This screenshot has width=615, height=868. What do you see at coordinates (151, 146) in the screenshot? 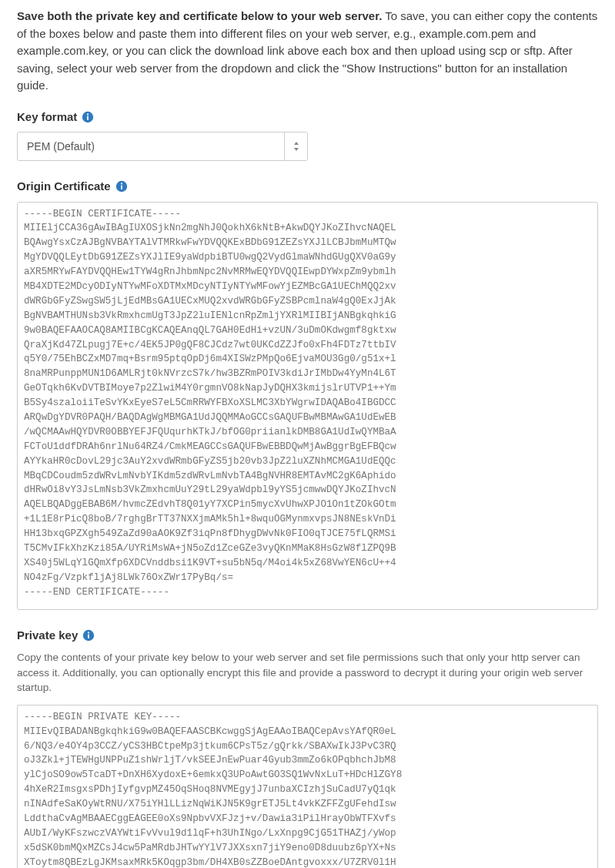
I see `key-format-value: PEM (Default)` at bounding box center [151, 146].